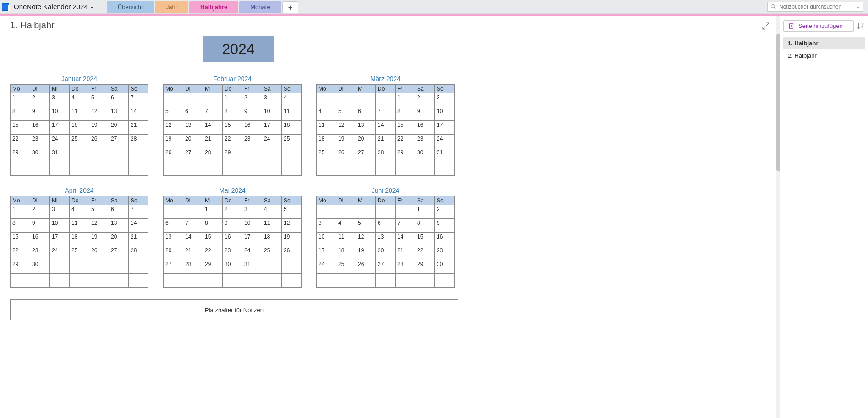  Describe the element at coordinates (291, 212) in the screenshot. I see `day-cell: 5` at that location.